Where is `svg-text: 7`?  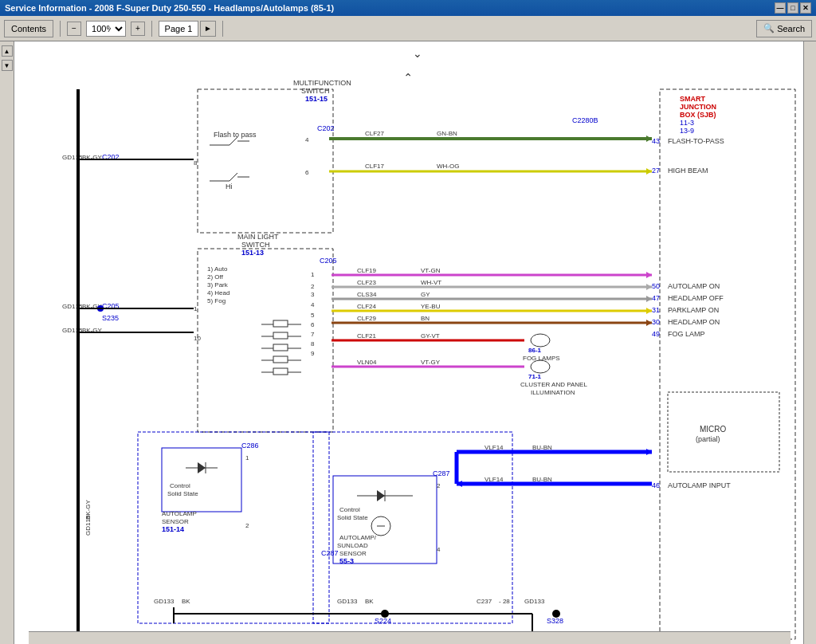
svg-text: 7 is located at coordinates (312, 335).